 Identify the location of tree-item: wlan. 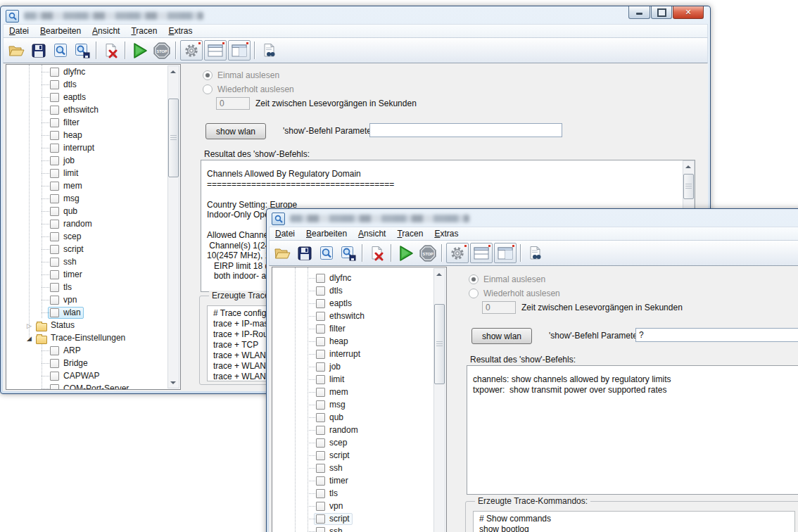
(87, 313).